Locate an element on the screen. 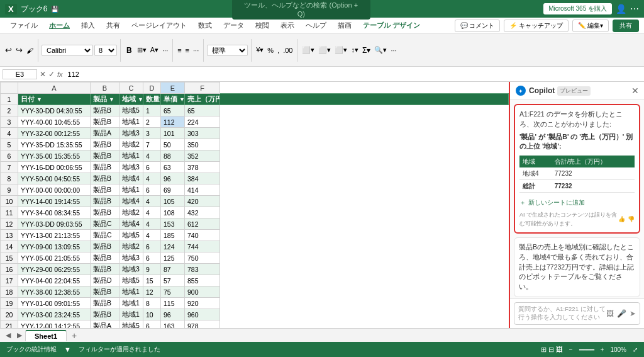  menu-item-data: データ is located at coordinates (234, 25).